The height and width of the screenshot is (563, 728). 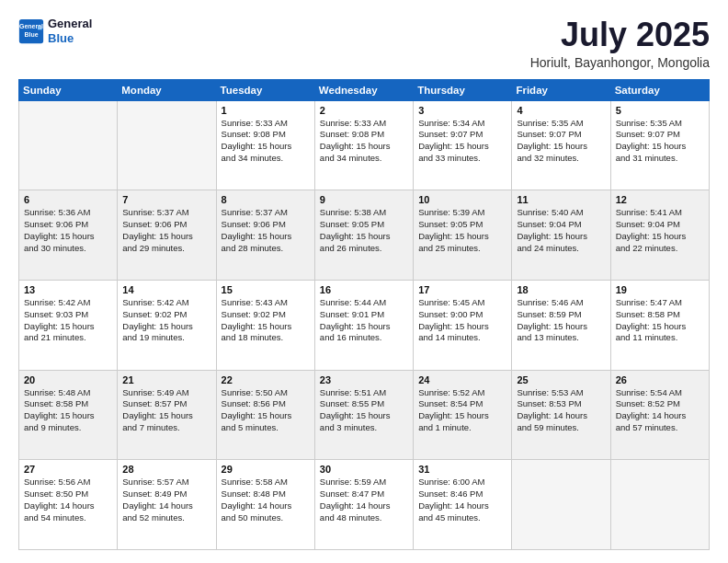 I want to click on cell-detail: Sunset: 9:05 PM, so click(x=462, y=224).